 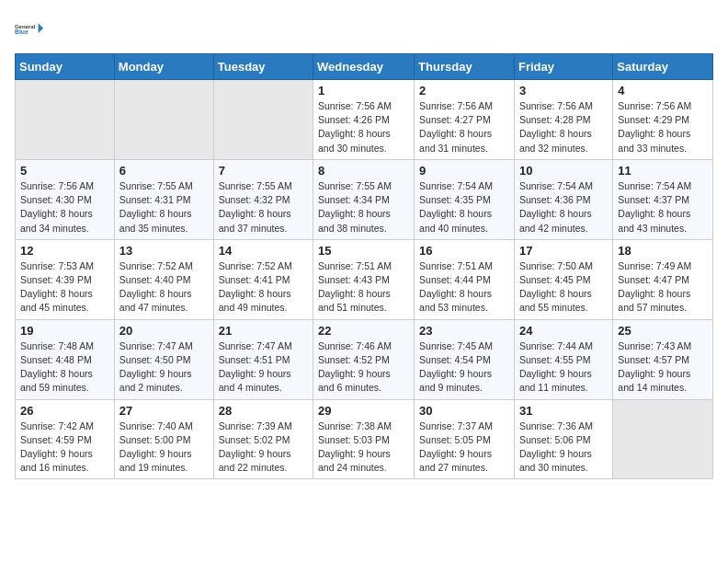 I want to click on calendar-week-row: 5Sunrise: 7:56 AMSunset: 4:30 PMDaylight…, so click(x=364, y=199).